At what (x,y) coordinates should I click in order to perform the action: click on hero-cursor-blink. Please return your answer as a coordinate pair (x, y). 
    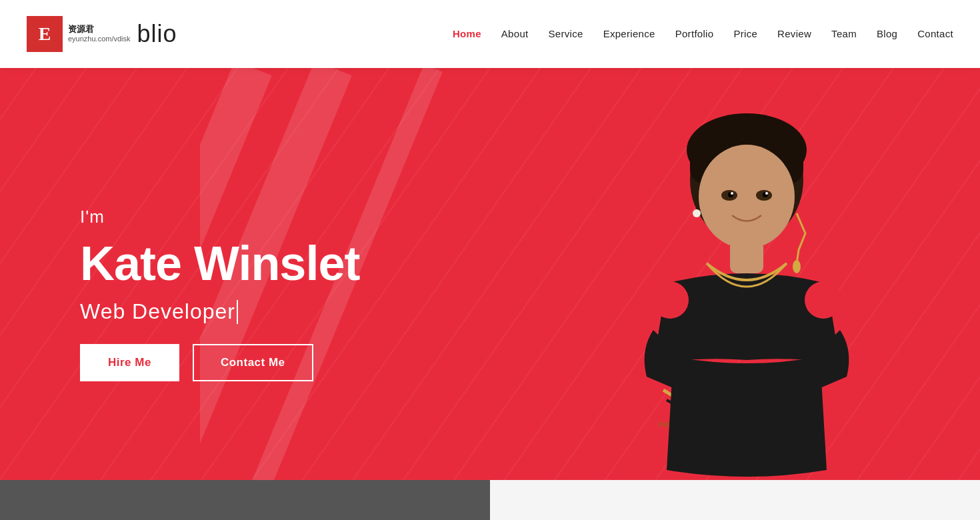
    Looking at the image, I should click on (237, 312).